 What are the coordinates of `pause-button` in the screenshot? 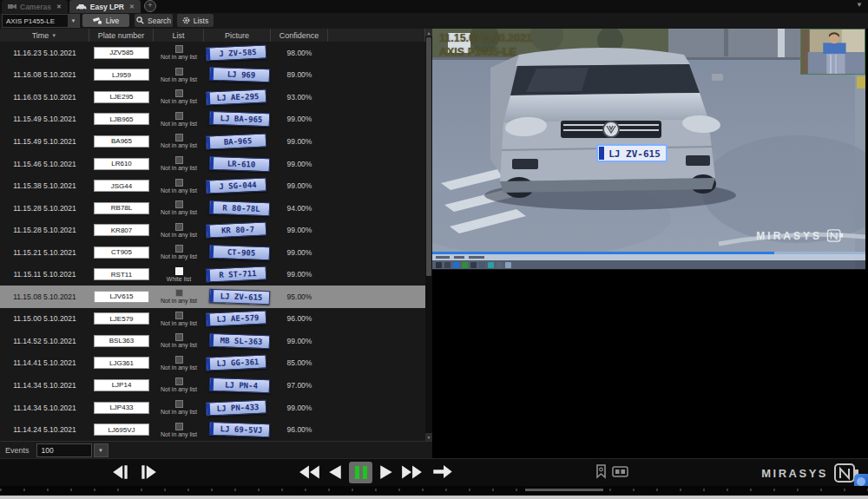 It's located at (361, 472).